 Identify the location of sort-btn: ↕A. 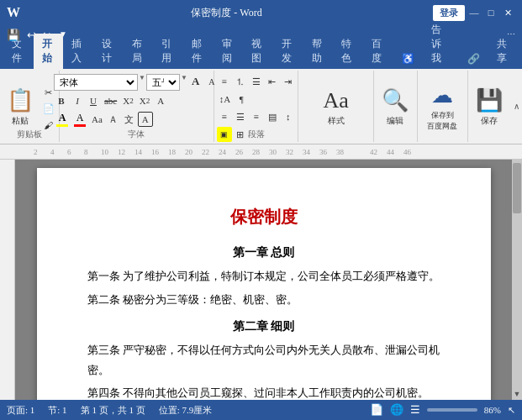
(225, 99).